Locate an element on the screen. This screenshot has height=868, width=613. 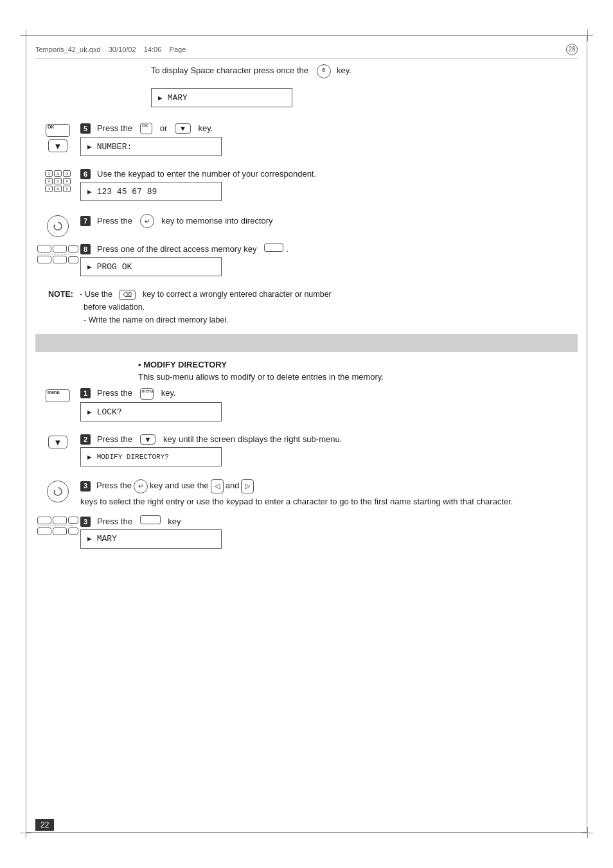
crosshair-tl is located at coordinates (26, 35).